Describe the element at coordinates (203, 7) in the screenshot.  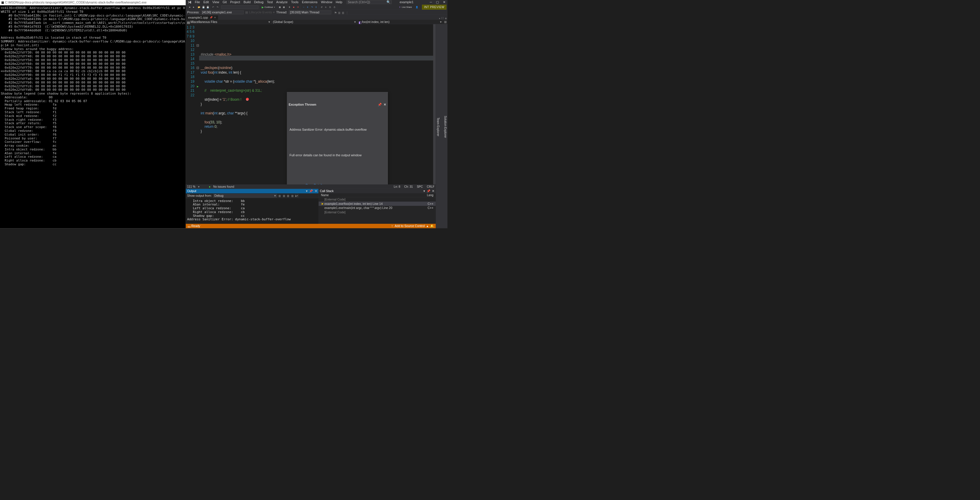
I see `save-icon: 💾` at that location.